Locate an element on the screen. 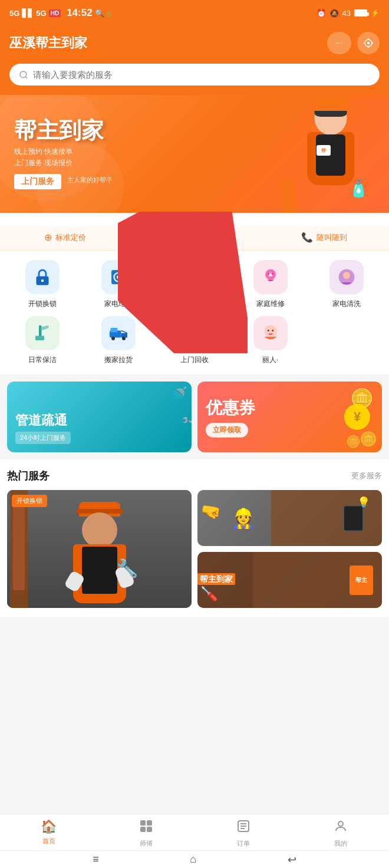  bottom-spacer is located at coordinates (194, 653).